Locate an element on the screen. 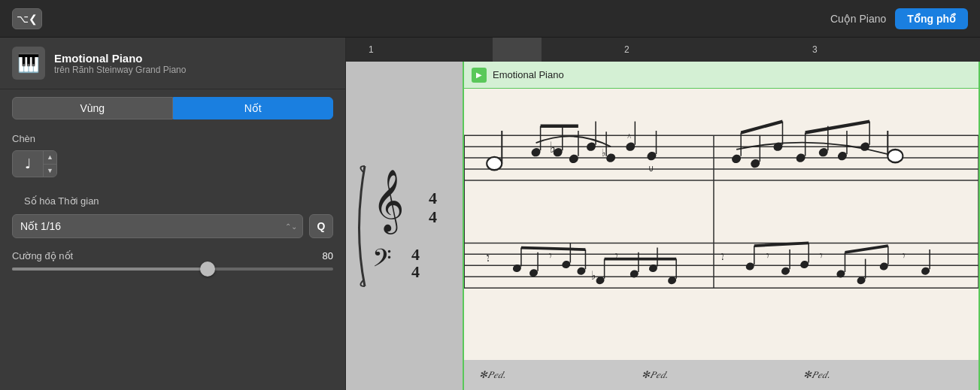 Image resolution: width=980 pixels, height=390 pixels. score-left-panel: 𝄞 4 4 𝄢 4 4 is located at coordinates (405, 225).